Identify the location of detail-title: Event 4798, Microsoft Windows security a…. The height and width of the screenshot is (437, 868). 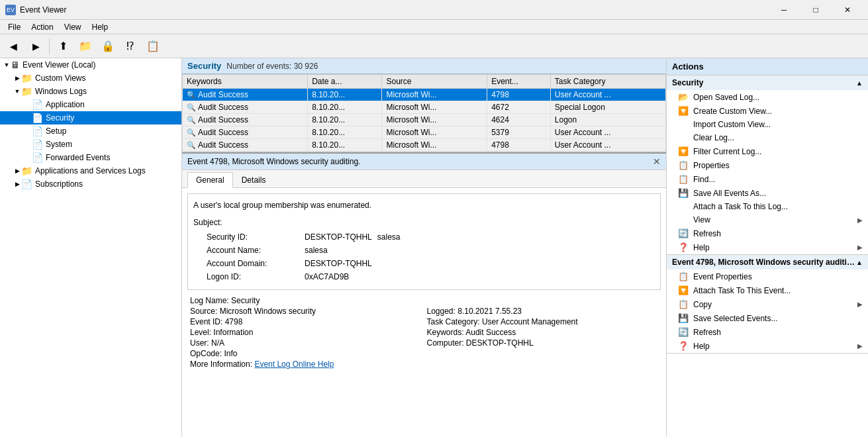
(274, 162).